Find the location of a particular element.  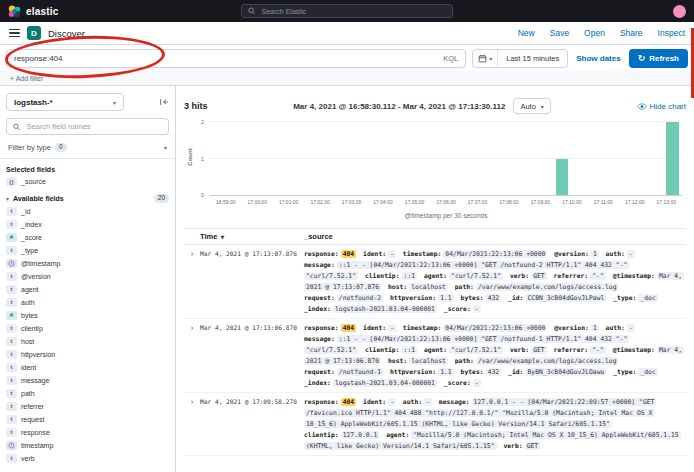

sidebar-field-request: trequest is located at coordinates (88, 420).